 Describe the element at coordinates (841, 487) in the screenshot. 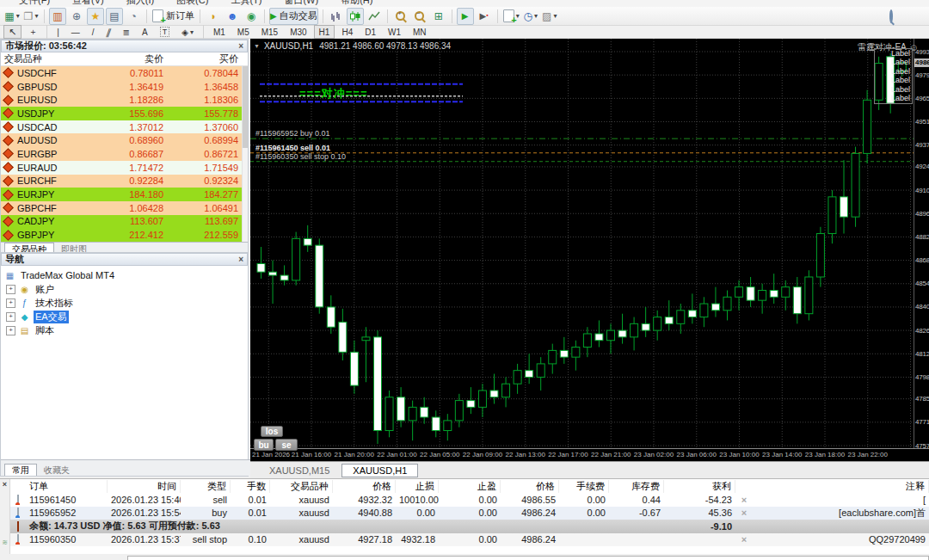

I see `column-header: 注释` at that location.